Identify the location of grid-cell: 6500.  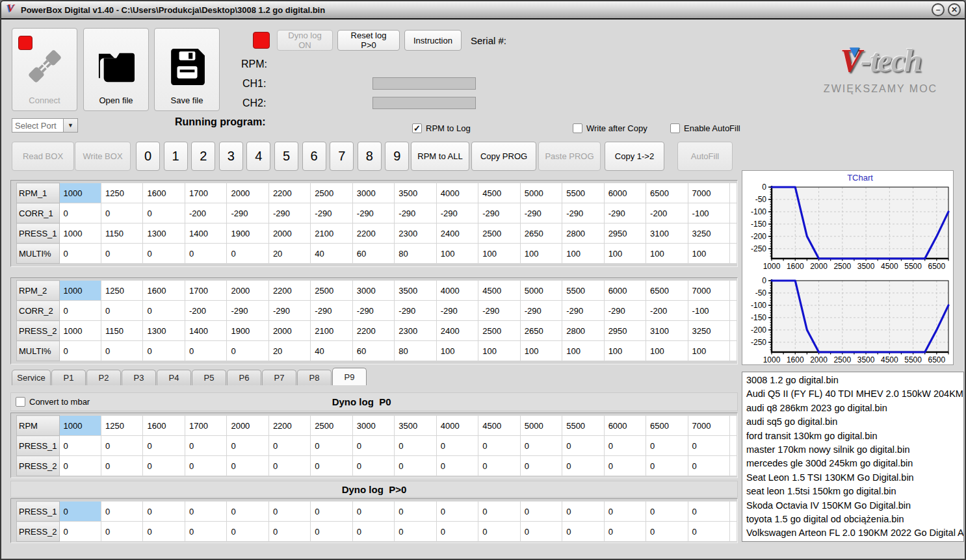
(667, 194).